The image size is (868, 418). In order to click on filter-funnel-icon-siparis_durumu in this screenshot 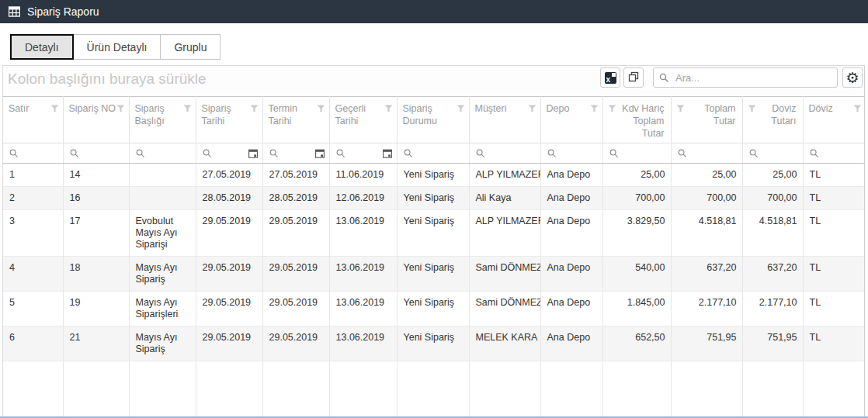, I will do `click(461, 109)`.